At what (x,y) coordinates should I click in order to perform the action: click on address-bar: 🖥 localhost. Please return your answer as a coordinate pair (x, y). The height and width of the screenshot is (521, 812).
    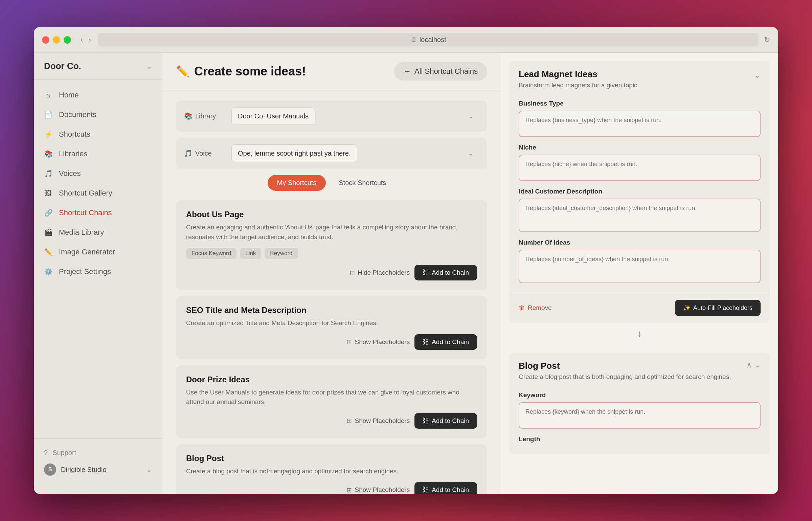
    Looking at the image, I should click on (428, 40).